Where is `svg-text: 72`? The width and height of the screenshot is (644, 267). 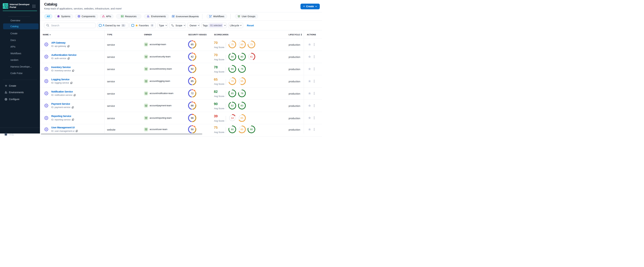 svg-text: 72 is located at coordinates (192, 94).